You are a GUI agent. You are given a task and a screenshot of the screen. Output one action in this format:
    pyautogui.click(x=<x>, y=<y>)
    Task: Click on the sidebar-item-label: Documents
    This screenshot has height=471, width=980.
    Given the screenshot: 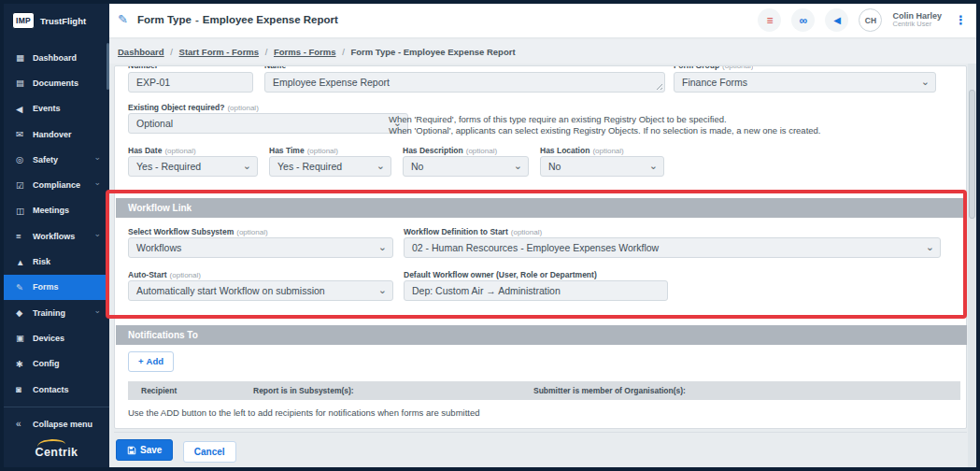 What is the action you would take?
    pyautogui.click(x=56, y=83)
    